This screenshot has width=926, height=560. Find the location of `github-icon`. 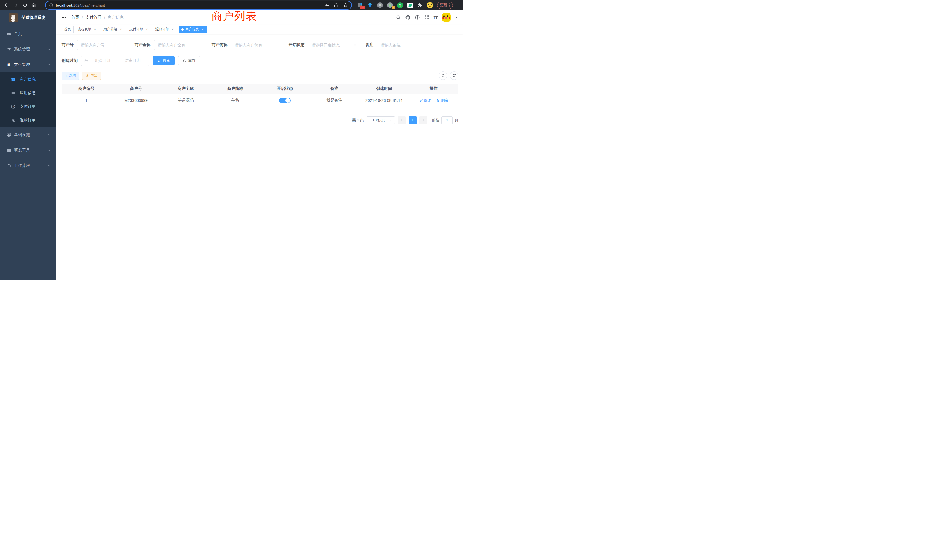

github-icon is located at coordinates (408, 17).